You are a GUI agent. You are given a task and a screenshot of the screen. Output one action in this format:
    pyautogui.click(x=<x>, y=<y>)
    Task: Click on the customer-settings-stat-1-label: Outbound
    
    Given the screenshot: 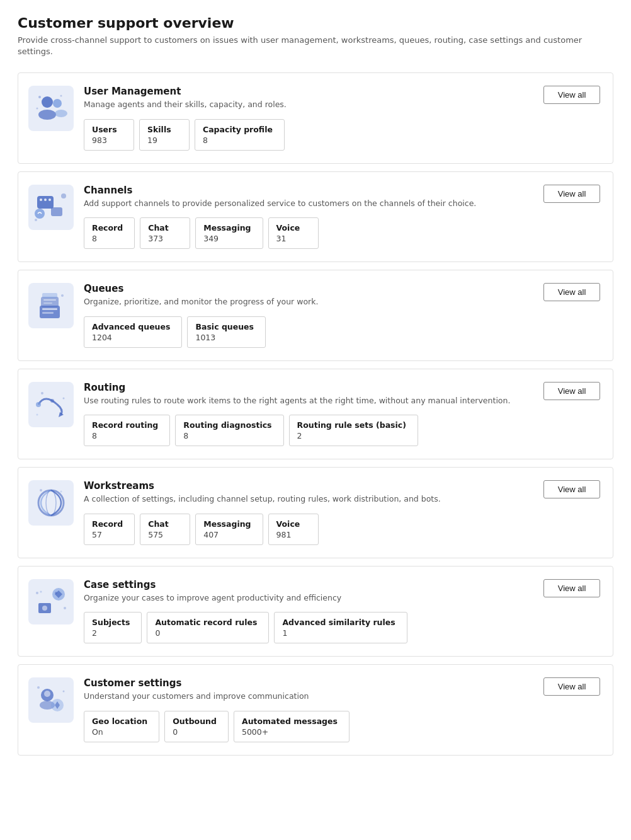 What is the action you would take?
    pyautogui.click(x=195, y=721)
    